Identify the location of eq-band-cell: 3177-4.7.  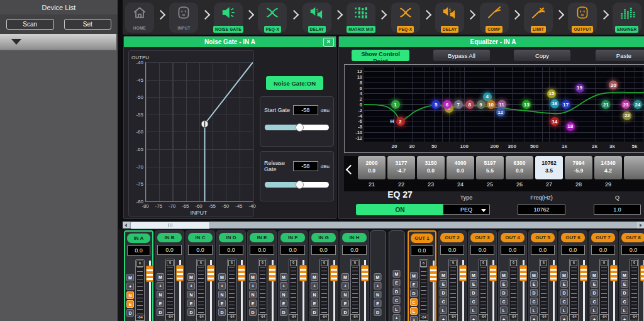
(401, 167).